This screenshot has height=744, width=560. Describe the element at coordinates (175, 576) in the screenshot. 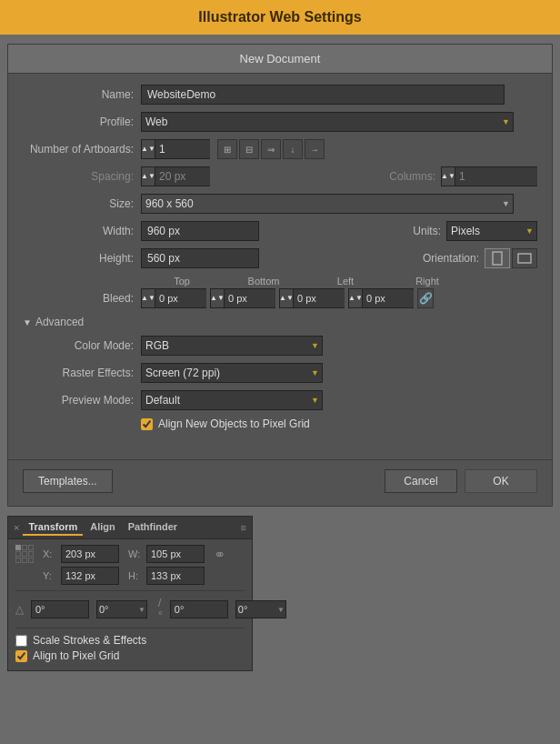

I see `h-input` at that location.